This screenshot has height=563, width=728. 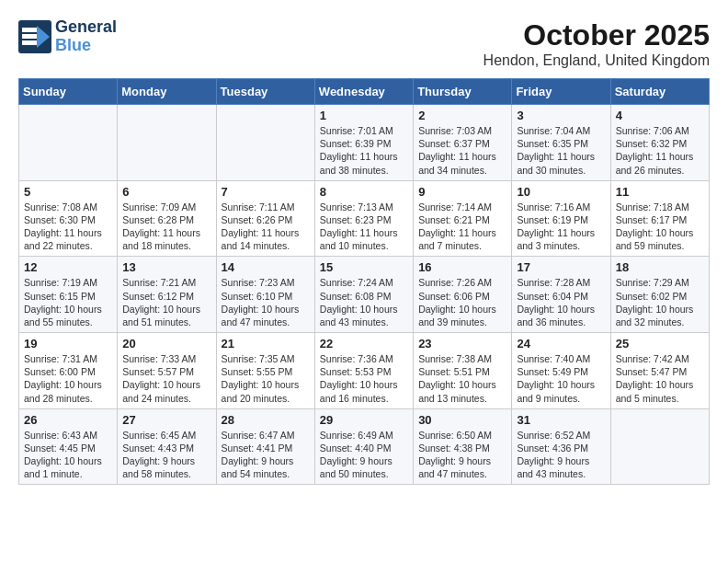 What do you see at coordinates (166, 302) in the screenshot?
I see `day-info: Sunrise: 7:21 AM Sunset: 6:12 PM Dayligh…` at bounding box center [166, 302].